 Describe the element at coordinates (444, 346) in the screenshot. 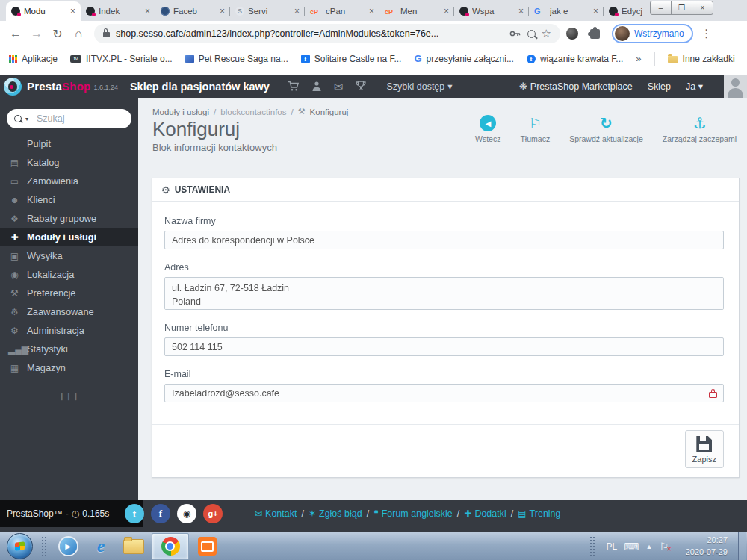

I see `phone-input` at that location.